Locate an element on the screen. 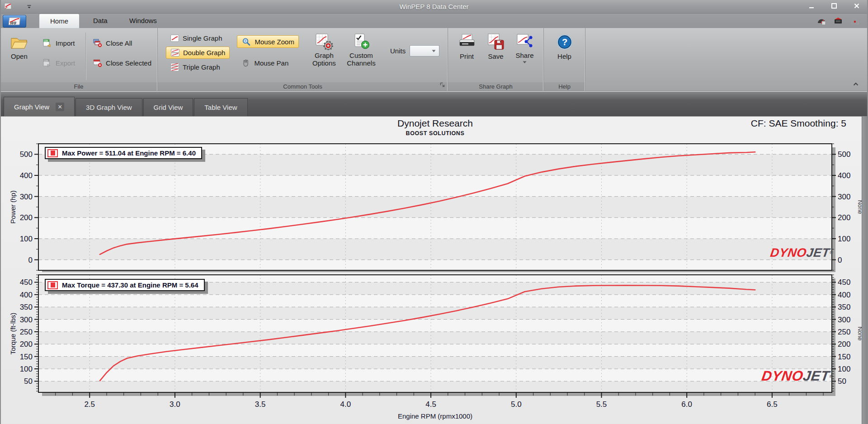 The width and height of the screenshot is (868, 424). ribbon-group-share-graph: Print Save Share Share Graph is located at coordinates (495, 60).